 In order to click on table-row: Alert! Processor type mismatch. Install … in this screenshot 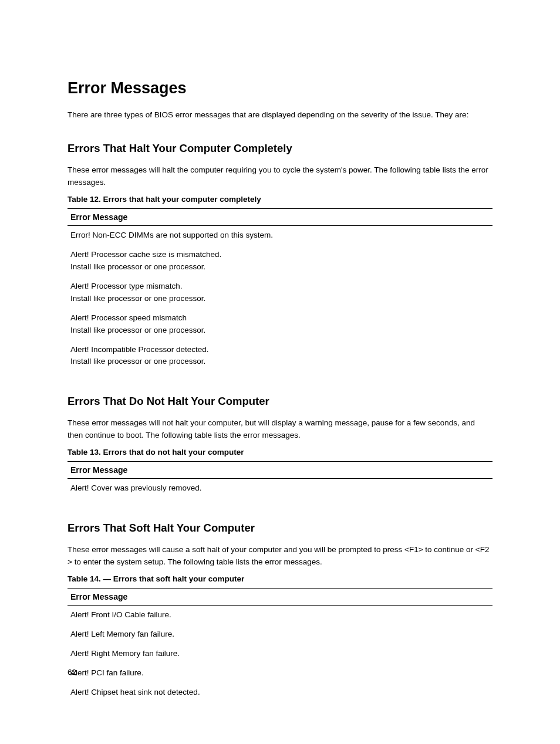, I will do `click(280, 293)`.